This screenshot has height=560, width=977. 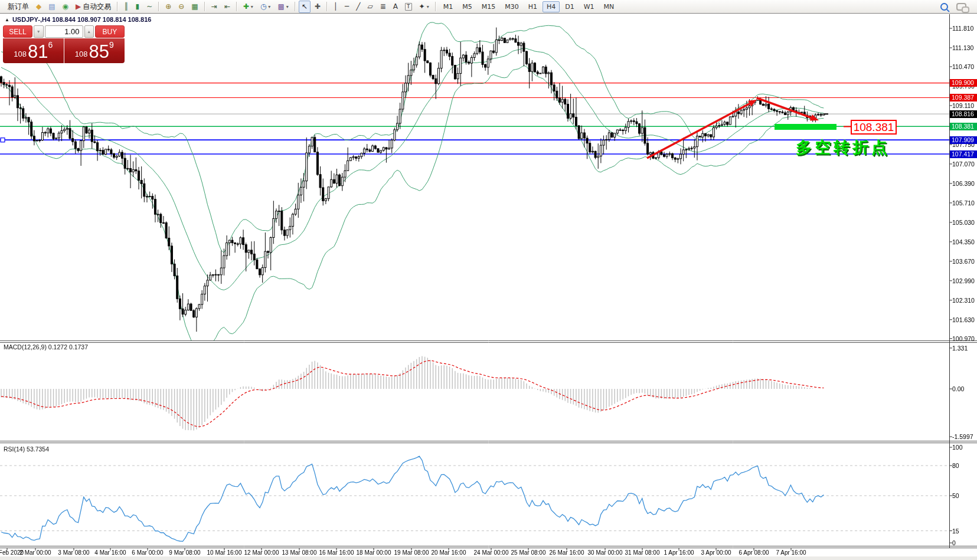 What do you see at coordinates (963, 106) in the screenshot?
I see `price-axis-tick: 109.110` at bounding box center [963, 106].